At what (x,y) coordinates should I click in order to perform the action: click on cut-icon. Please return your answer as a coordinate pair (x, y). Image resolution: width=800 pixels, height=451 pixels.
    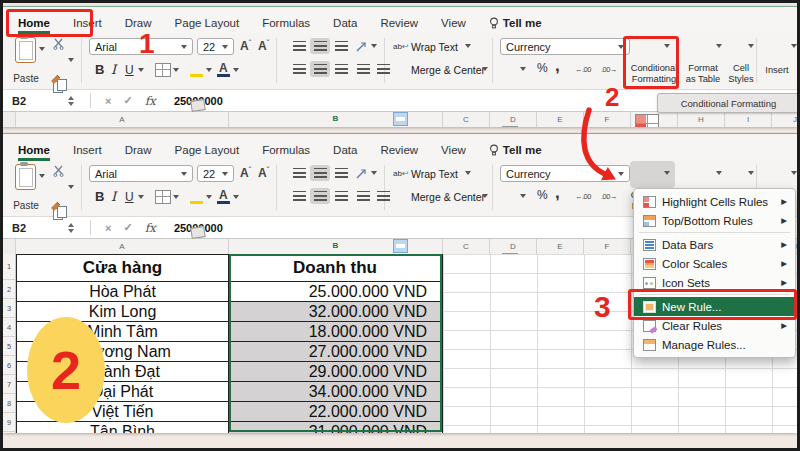
    Looking at the image, I should click on (58, 171).